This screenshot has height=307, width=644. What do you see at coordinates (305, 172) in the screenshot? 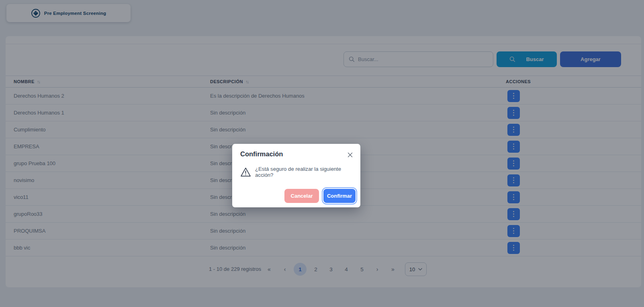
I see `dialog-message: ¿Está seguro de realizar la siguiente ac…` at bounding box center [305, 172].